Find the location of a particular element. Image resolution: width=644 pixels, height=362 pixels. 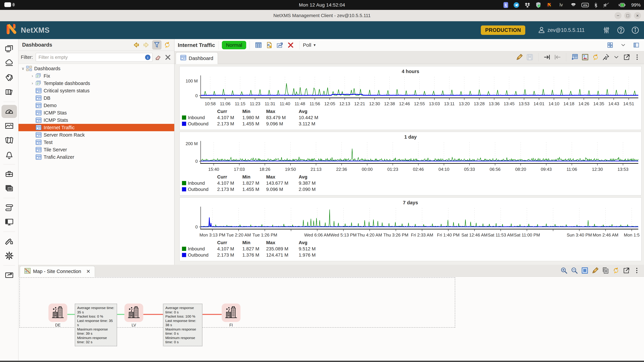

tree-item-template-dashboards: ›Template dashboards is located at coordinates (96, 83).